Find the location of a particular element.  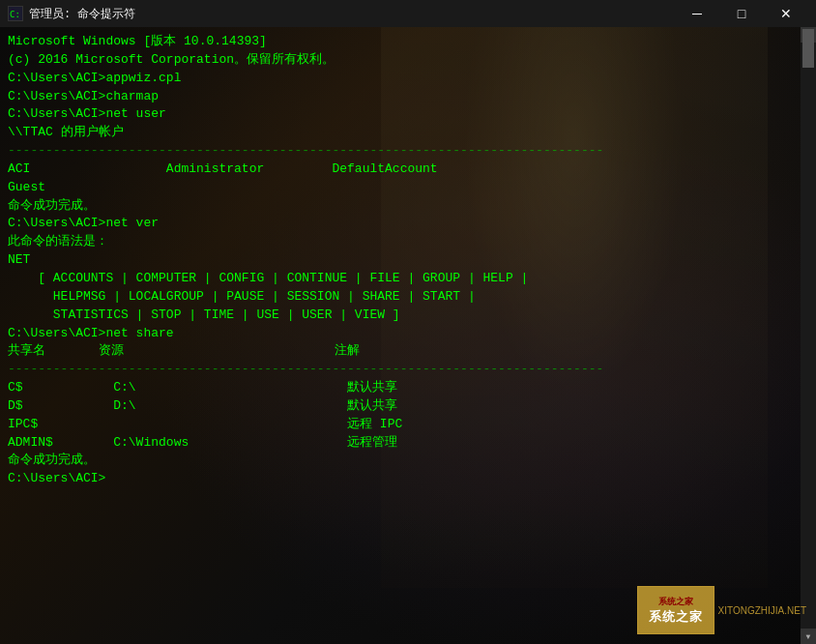

terminal-line: C:\Users\ACI>net user is located at coordinates (408, 114).